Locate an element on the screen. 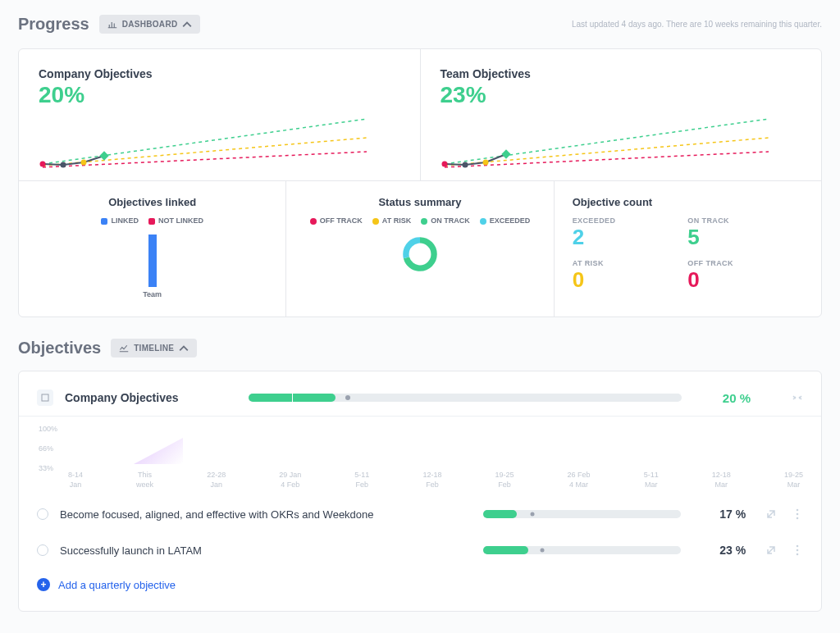 Image resolution: width=840 pixels, height=633 pixels. company-progress-chart is located at coordinates (203, 143).